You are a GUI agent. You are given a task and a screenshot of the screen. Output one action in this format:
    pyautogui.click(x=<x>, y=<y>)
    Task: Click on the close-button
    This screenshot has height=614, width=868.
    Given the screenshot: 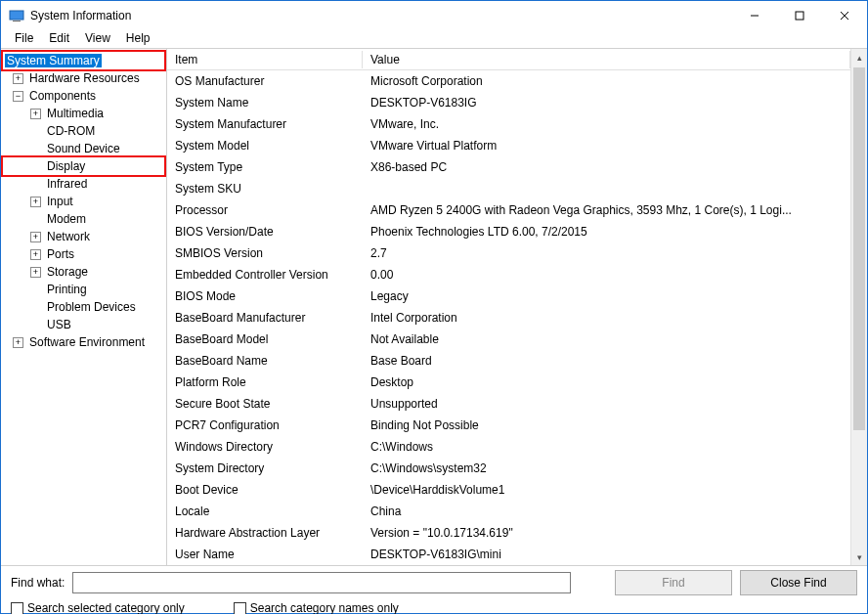 What is the action you would take?
    pyautogui.click(x=845, y=16)
    